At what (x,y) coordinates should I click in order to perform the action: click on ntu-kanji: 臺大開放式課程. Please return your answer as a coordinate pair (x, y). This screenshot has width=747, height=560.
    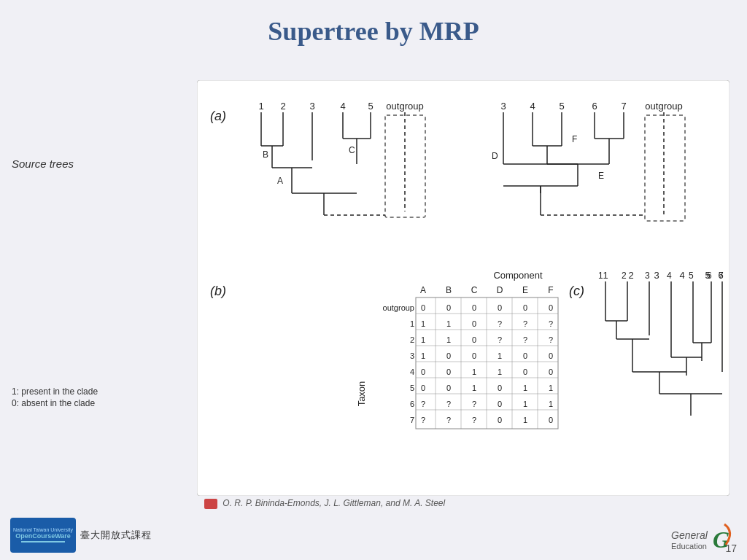
    Looking at the image, I should click on (116, 535).